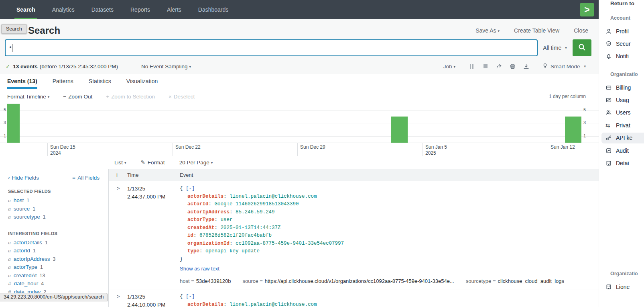 This screenshot has width=644, height=307. What do you see at coordinates (623, 138) in the screenshot?
I see `sidebar-item-api-ke: API ke` at bounding box center [623, 138].